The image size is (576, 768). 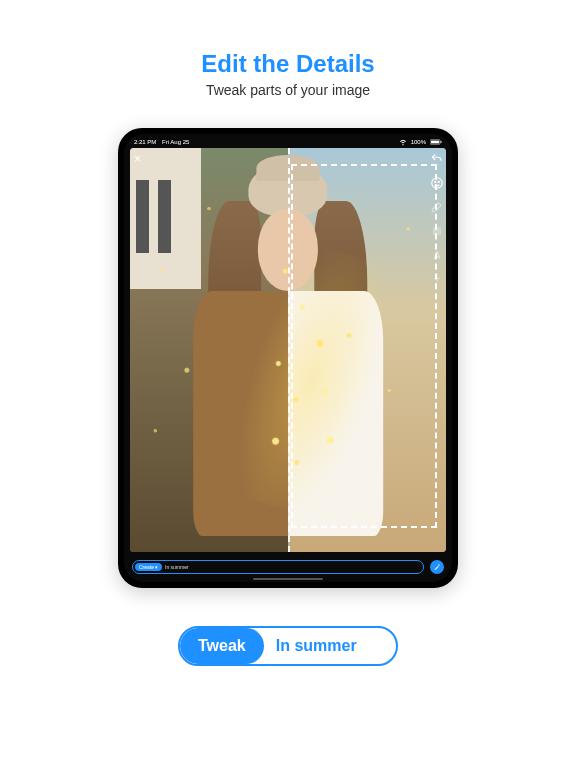 What do you see at coordinates (162, 142) in the screenshot?
I see `status-left: 2:21 PM Fri Aug 25` at bounding box center [162, 142].